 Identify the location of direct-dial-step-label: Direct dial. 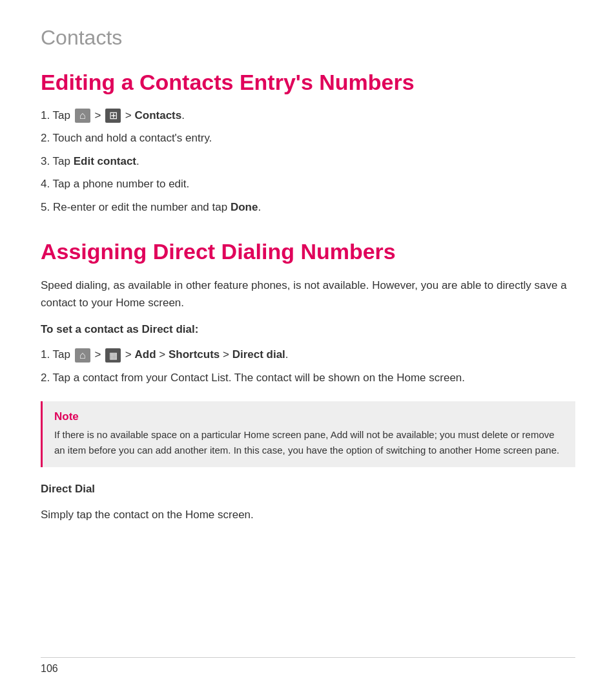
(259, 354).